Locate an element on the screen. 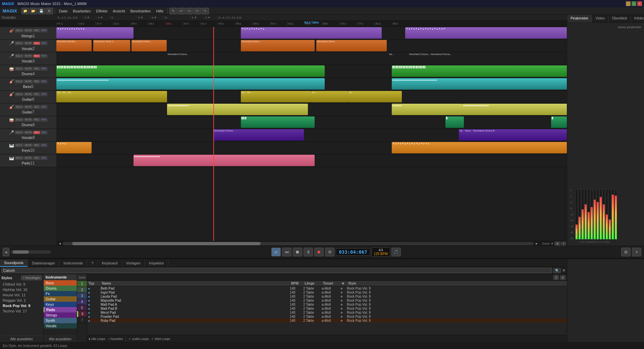 This screenshot has width=644, height=349. fx-btn-7: FX+ is located at coordinates (44, 107).